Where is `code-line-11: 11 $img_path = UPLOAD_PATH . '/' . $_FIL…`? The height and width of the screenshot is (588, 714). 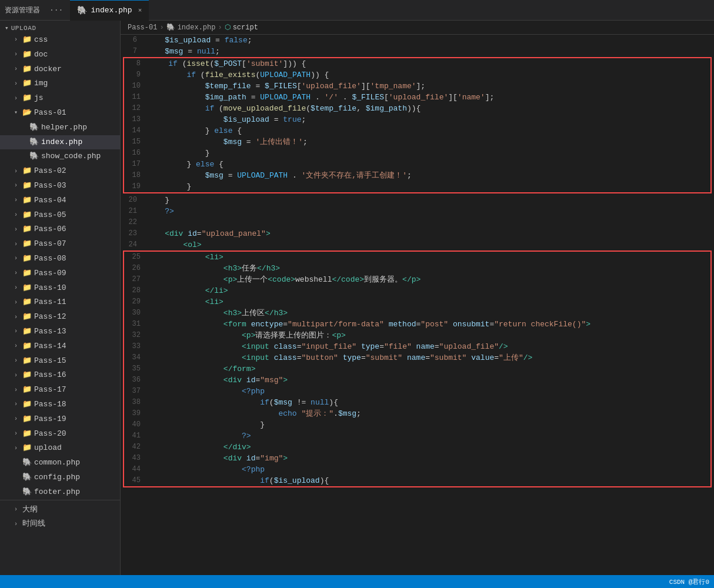 code-line-11: 11 $img_path = UPLOAD_PATH . '/' . $_FIL… is located at coordinates (418, 98).